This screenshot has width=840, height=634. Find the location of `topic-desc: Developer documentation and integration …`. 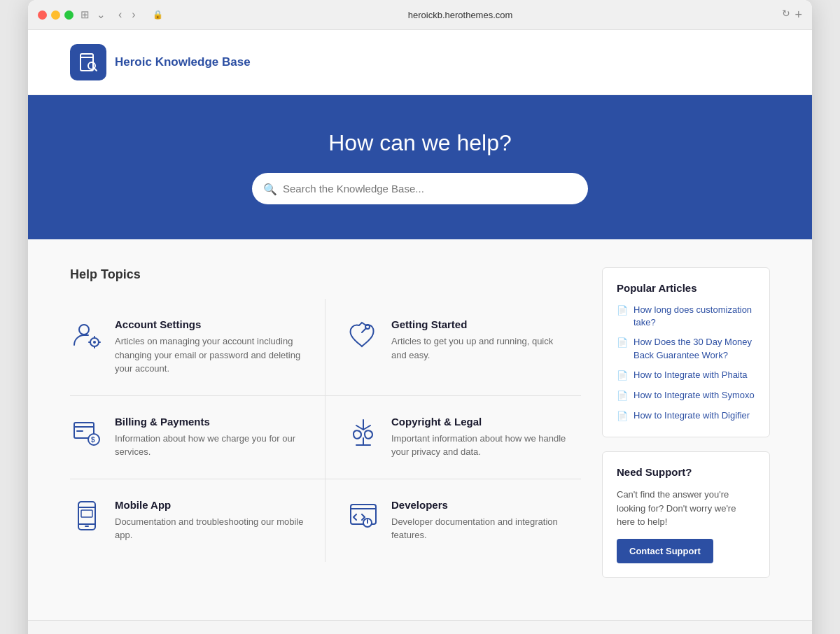

topic-desc: Developer documentation and integration … is located at coordinates (479, 529).